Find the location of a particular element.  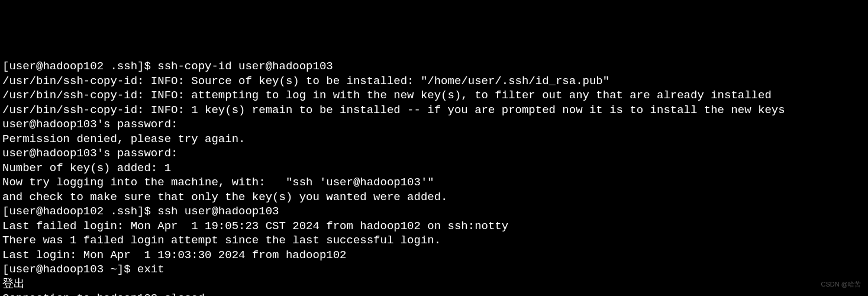

terminal-line: 登出 is located at coordinates (434, 284).